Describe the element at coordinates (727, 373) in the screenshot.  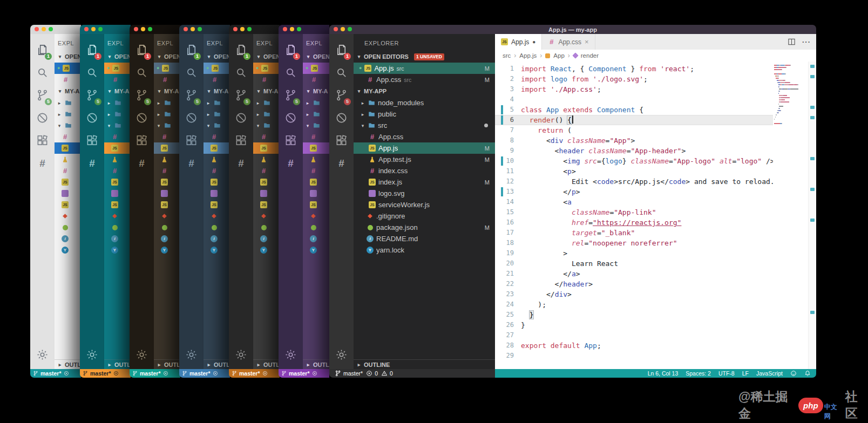
I see `status-UTF-8: UTF-8` at that location.